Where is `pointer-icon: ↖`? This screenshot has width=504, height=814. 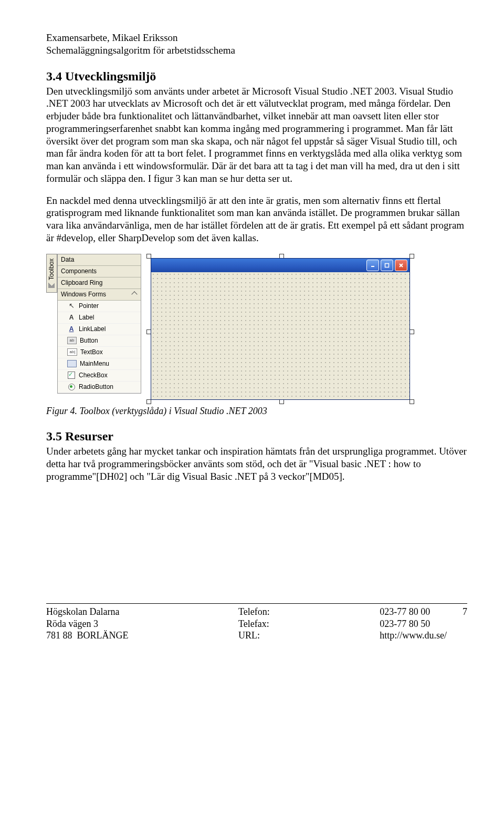
pointer-icon: ↖ is located at coordinates (71, 306).